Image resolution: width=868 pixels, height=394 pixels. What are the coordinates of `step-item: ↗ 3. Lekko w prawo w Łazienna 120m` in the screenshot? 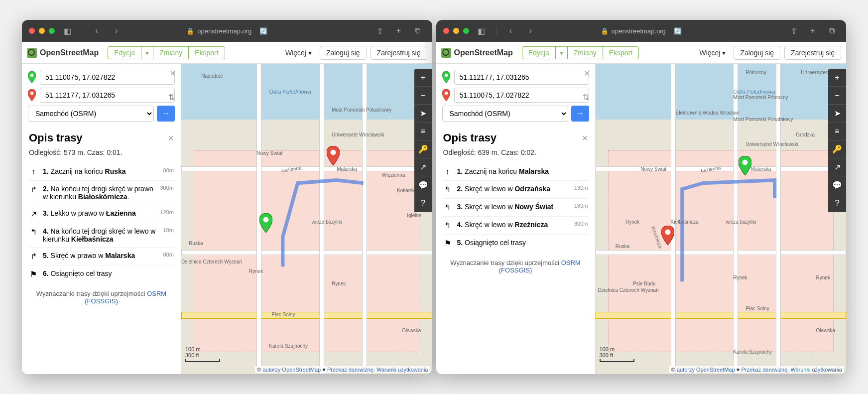 It's located at (102, 214).